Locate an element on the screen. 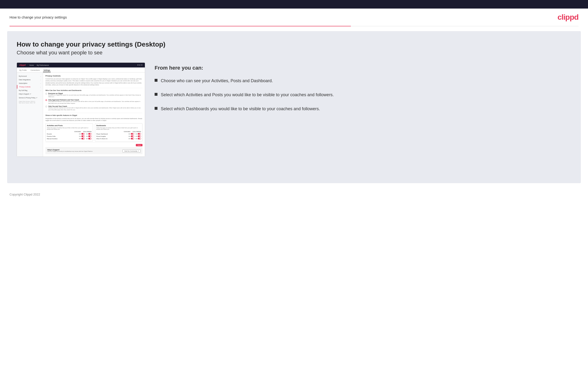 The width and height of the screenshot is (588, 367). header-title: How to change your privacy settings is located at coordinates (38, 17).